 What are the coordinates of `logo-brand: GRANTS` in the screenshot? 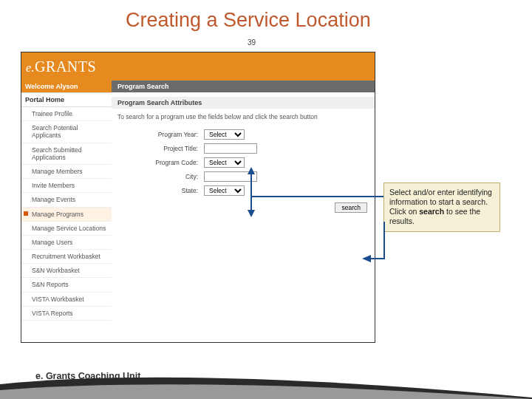 It's located at (65, 66).